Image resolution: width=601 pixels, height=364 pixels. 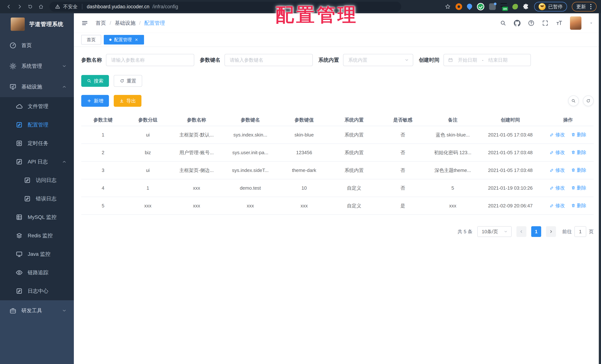 What do you see at coordinates (91, 40) in the screenshot?
I see `tab-home: 首页` at bounding box center [91, 40].